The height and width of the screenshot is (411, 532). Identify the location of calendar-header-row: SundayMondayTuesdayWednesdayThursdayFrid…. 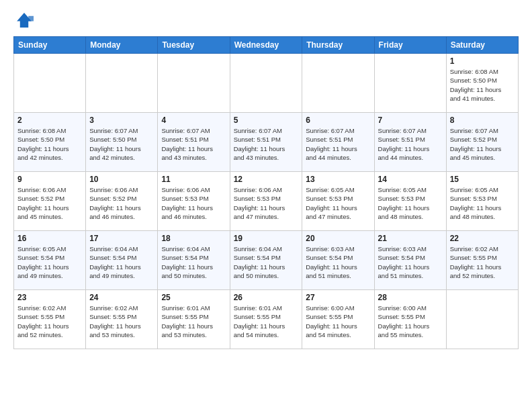
(266, 46).